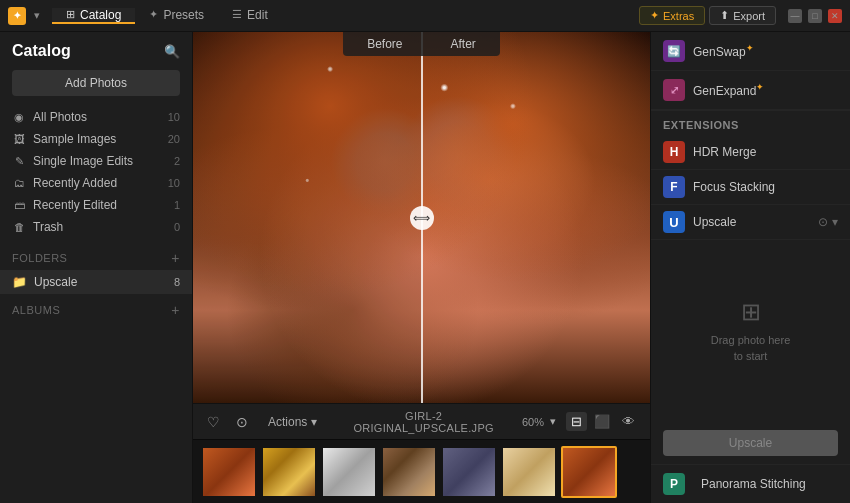  I want to click on actions-button: Actions ▾, so click(292, 422).